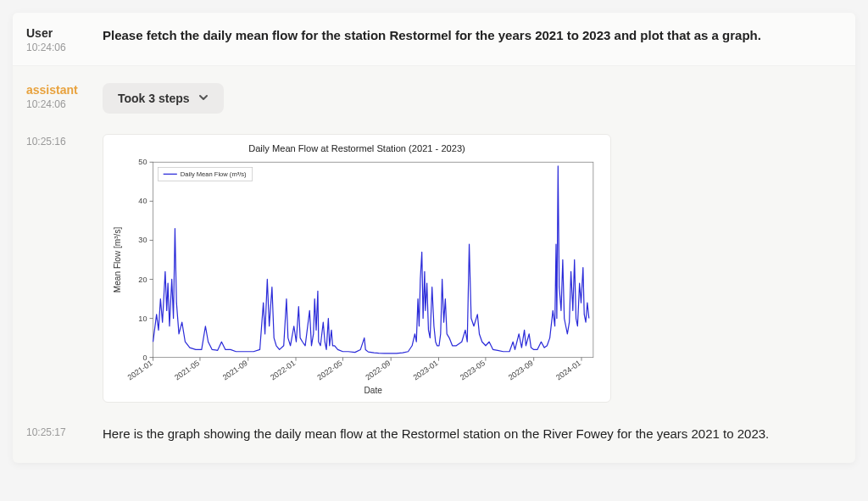  Describe the element at coordinates (434, 436) in the screenshot. I see `message-assistant-text: 10:25:17 Here is the graph showing the d…` at that location.